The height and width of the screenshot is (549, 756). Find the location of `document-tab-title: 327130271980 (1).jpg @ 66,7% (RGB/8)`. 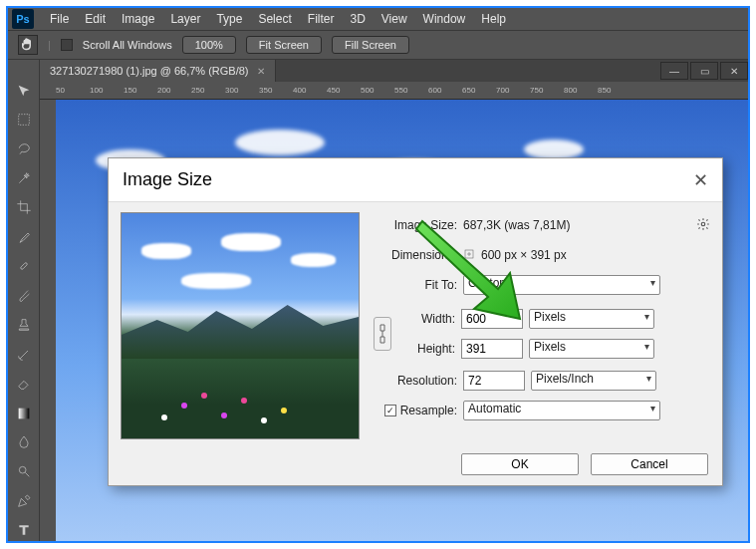

document-tab-title: 327130271980 (1).jpg @ 66,7% (RGB/8) is located at coordinates (149, 71).